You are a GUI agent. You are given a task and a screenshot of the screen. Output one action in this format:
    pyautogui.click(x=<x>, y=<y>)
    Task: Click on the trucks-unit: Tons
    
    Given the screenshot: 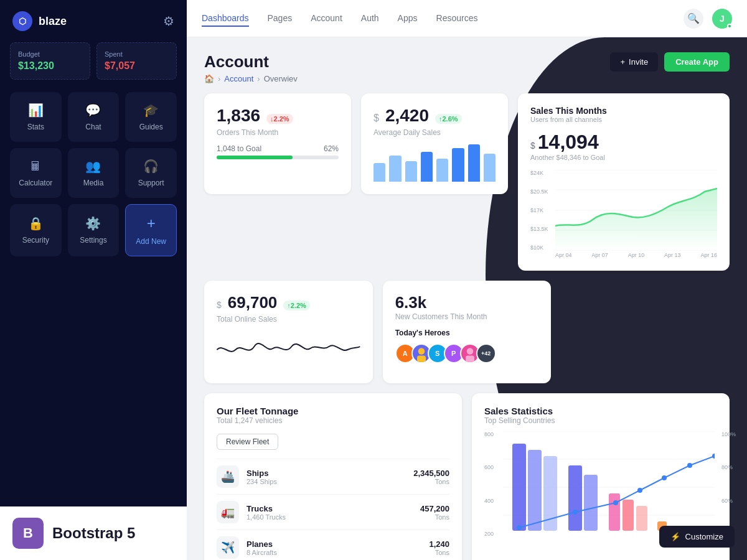 What is the action you would take?
    pyautogui.click(x=435, y=517)
    